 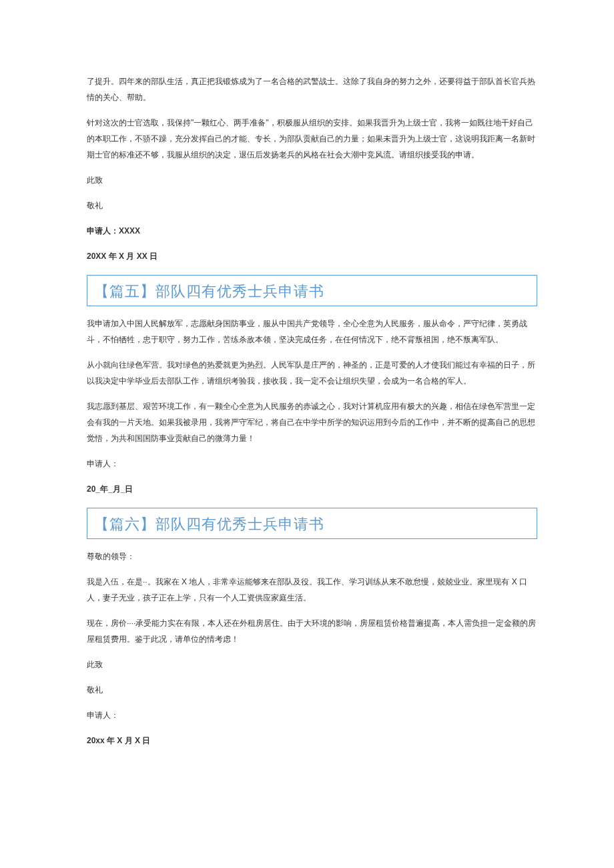 I want to click on section-6-title: 【篇六】部队四有优秀士兵申请书, so click(x=312, y=523).